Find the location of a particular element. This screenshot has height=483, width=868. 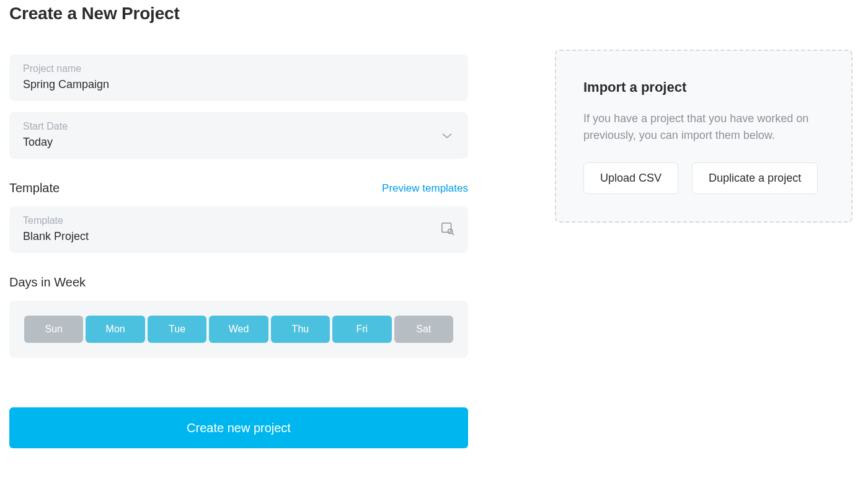

duplicate-project-button: Duplicate a project is located at coordinates (755, 179).